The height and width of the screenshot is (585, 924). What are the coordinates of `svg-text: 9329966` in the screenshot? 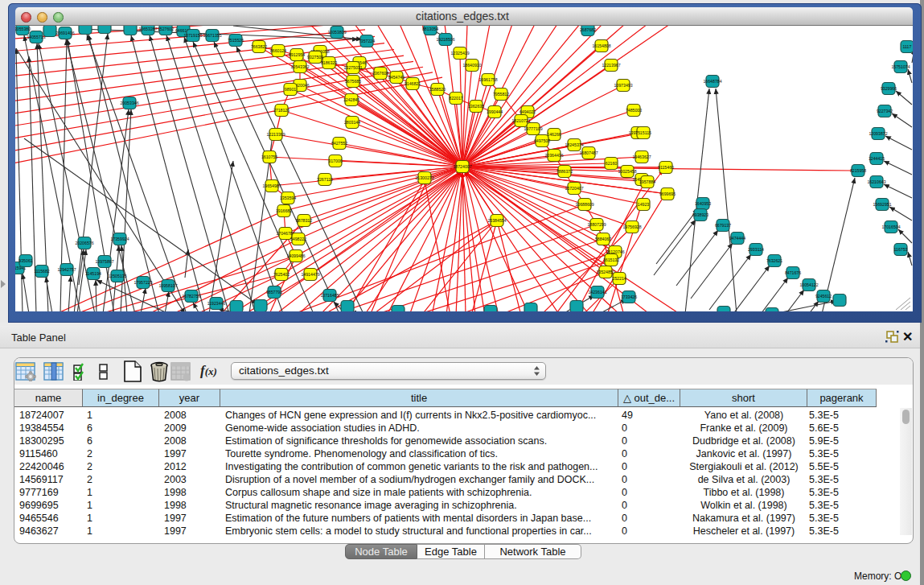 It's located at (889, 89).